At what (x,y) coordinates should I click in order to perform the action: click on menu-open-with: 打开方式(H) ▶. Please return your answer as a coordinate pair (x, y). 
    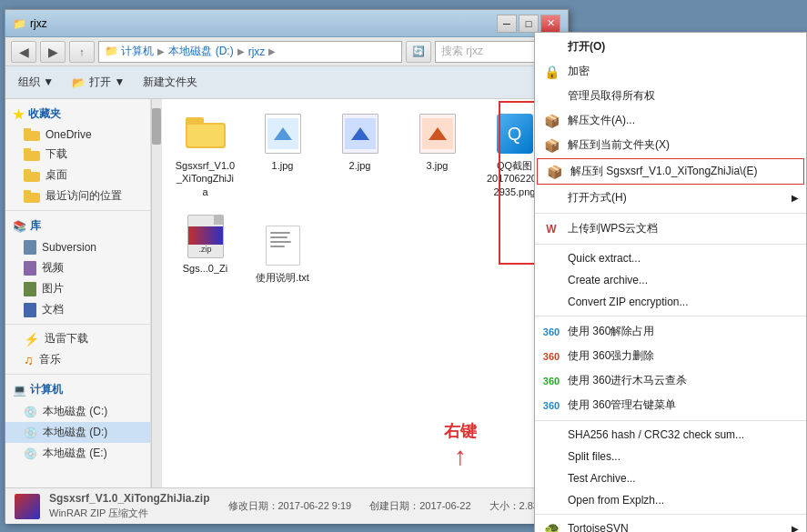
    Looking at the image, I should click on (671, 198).